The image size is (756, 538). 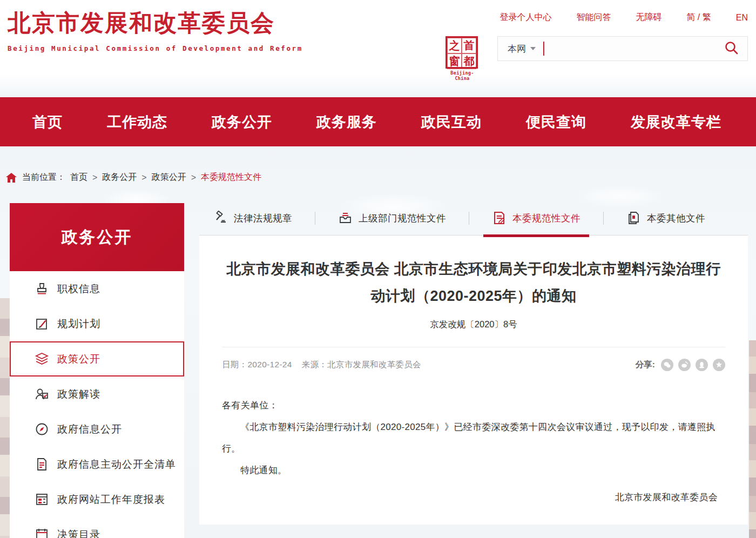 What do you see at coordinates (474, 438) in the screenshot?
I see `body-paragraph: 《北京市塑料污染治理行动计划（2020-2025年）》已经市委深改委第十四次会议…` at bounding box center [474, 438].